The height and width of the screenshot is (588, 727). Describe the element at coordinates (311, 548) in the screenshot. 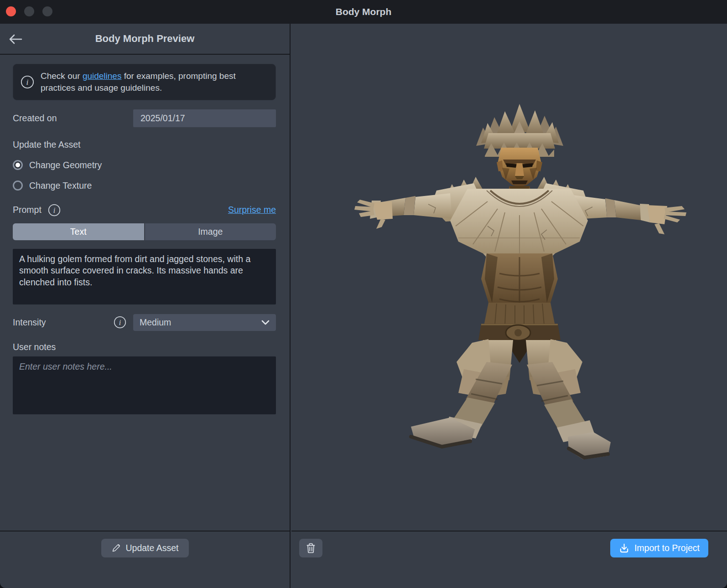

I see `delete-asset-button` at that location.